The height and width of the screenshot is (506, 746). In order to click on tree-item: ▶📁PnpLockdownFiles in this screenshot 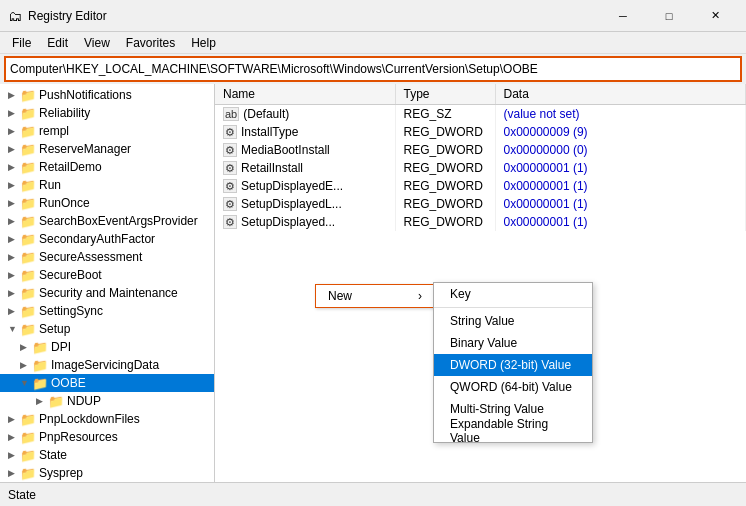, I will do `click(107, 419)`.